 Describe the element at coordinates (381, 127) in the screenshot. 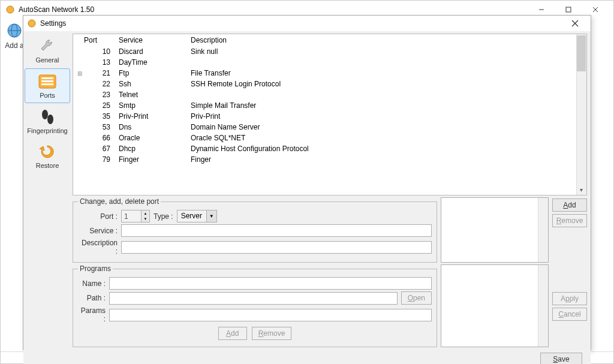

I see `cell-description: Domain Name Server` at that location.